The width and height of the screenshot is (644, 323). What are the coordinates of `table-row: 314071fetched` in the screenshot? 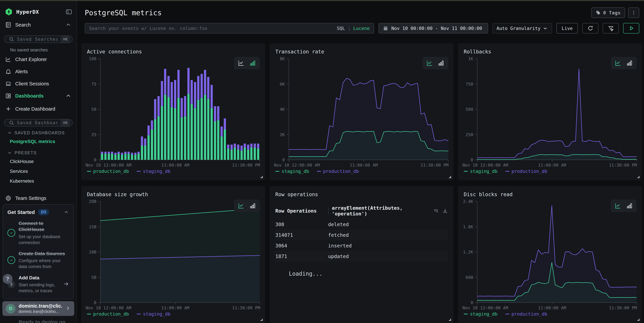 It's located at (362, 235).